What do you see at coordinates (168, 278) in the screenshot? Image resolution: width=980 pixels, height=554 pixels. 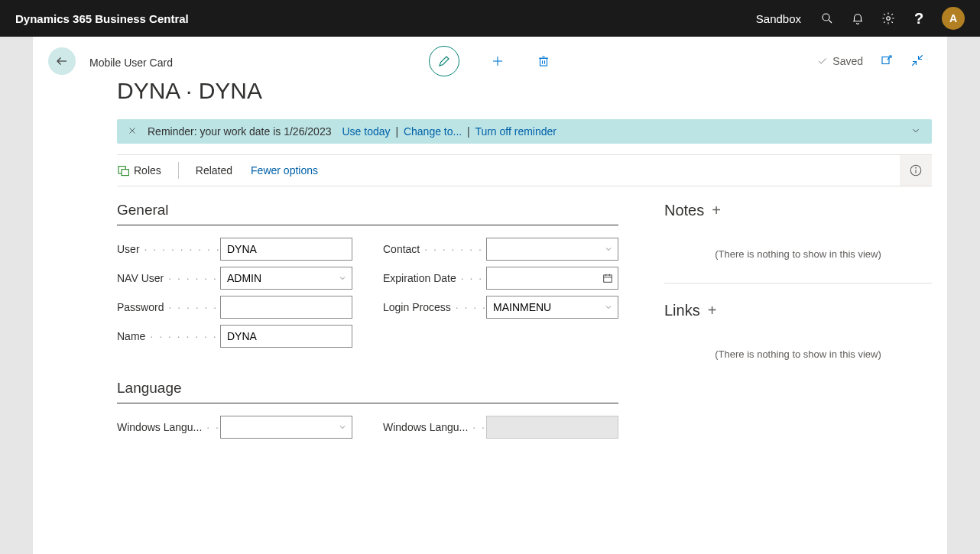 I see `nav-user-label: NAV User` at bounding box center [168, 278].